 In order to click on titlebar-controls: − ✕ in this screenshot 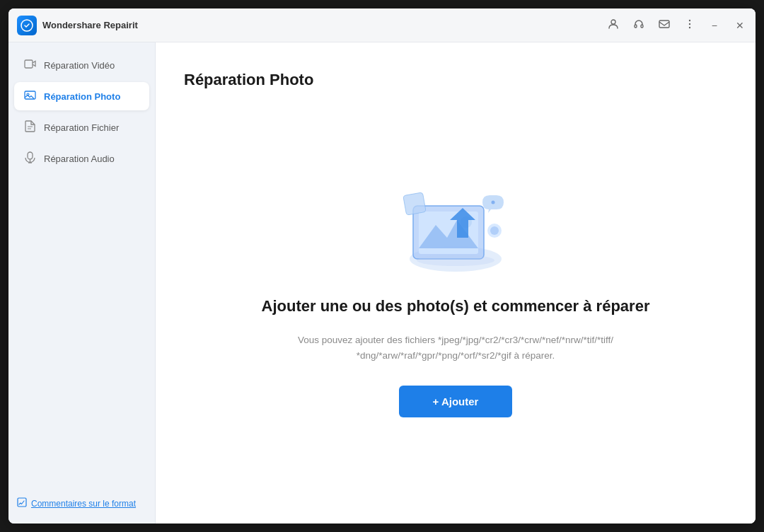, I will do `click(677, 25)`.